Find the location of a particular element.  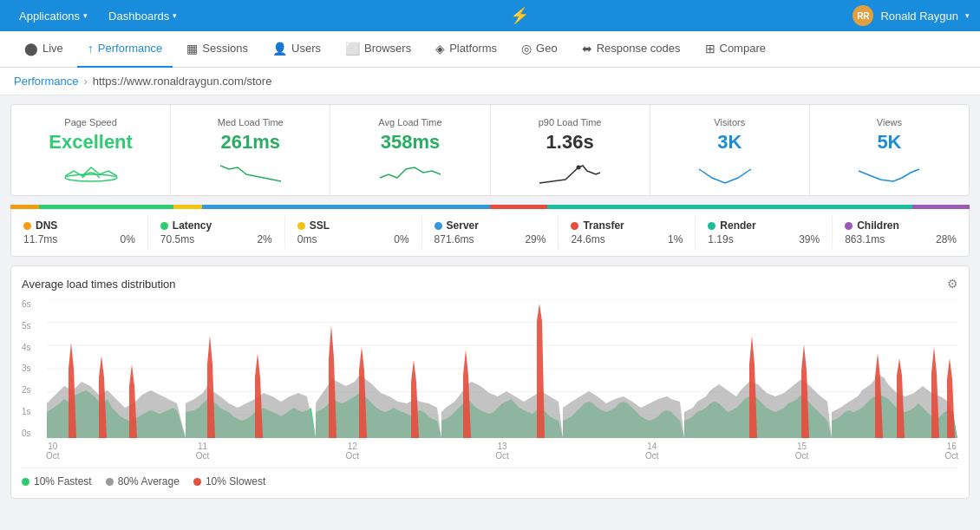

legend-average-dot is located at coordinates (109, 482).